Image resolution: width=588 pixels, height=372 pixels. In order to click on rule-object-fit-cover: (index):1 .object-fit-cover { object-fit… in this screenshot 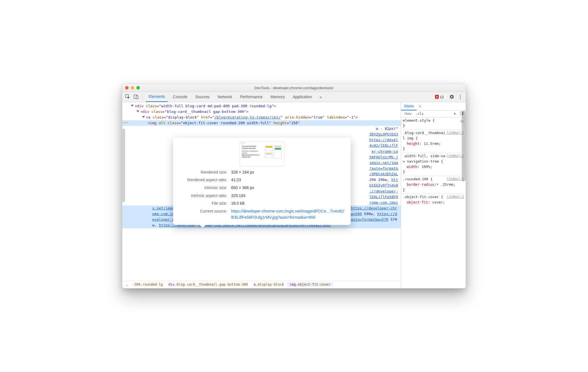, I will do `click(434, 200)`.